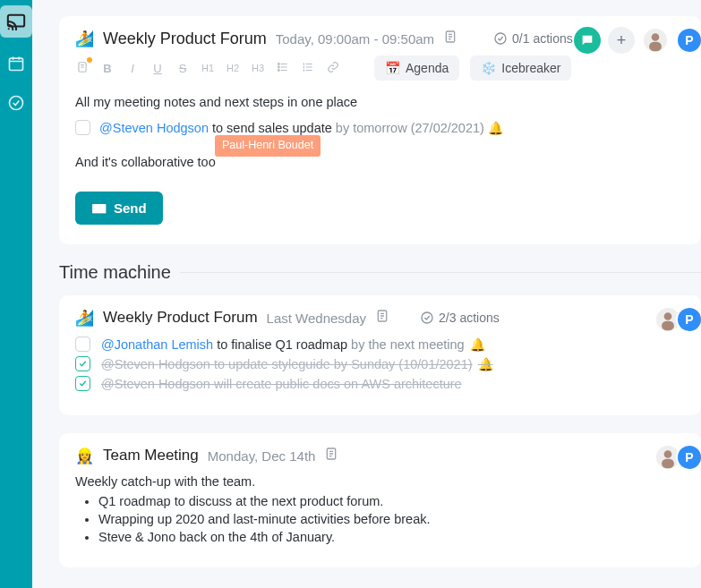  I want to click on formatting-toolbar: B I U S H1 H2 H3 📅 Agenda ❄️ Icebr, so click(380, 68).